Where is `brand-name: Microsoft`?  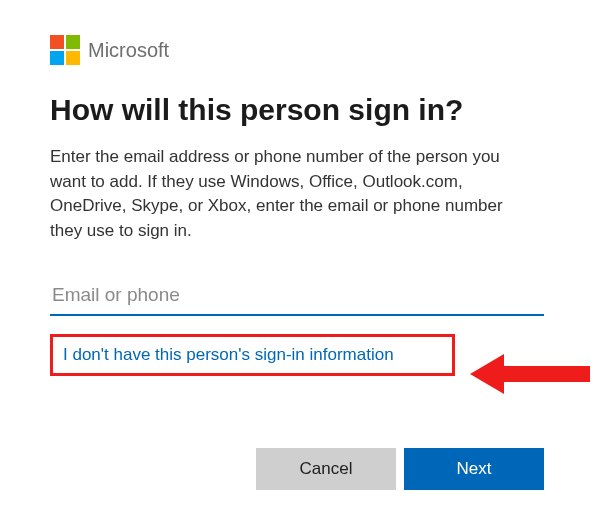 brand-name: Microsoft is located at coordinates (128, 50).